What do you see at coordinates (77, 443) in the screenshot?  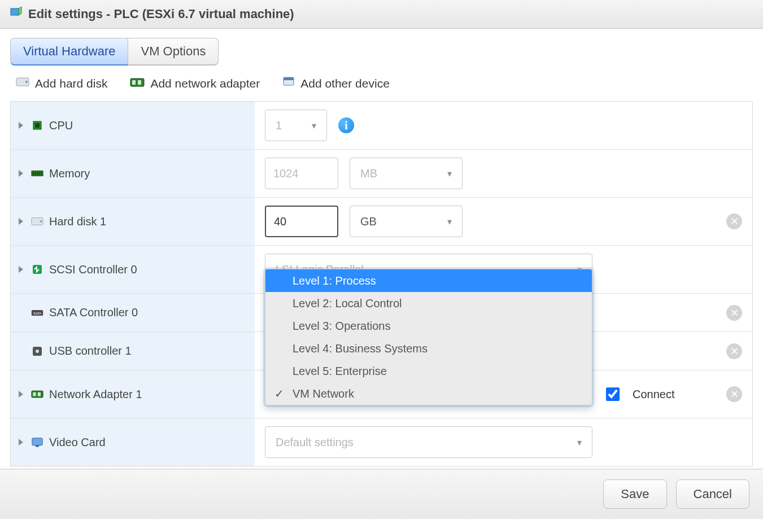 I see `row-video-card-label: Video Card` at bounding box center [77, 443].